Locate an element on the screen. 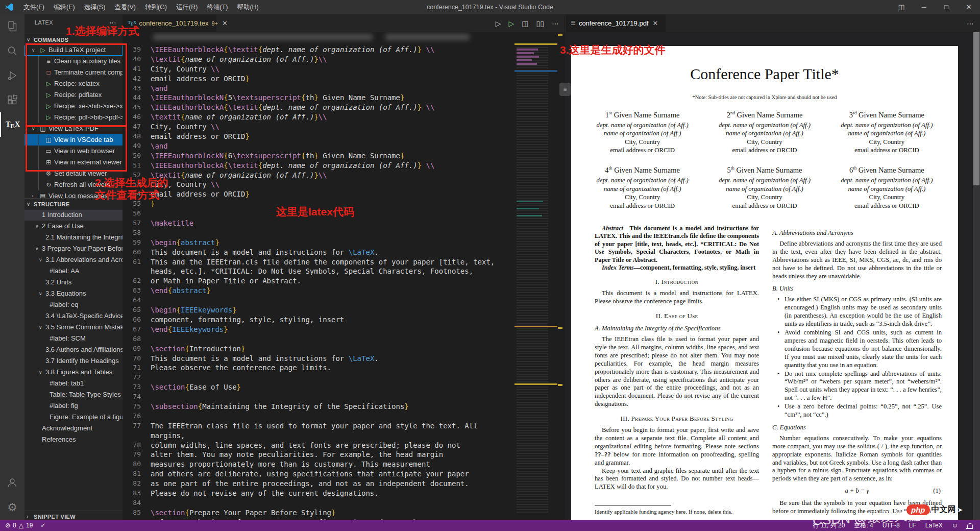 This screenshot has height=531, width=980. run-icon: ▷ is located at coordinates (498, 23).